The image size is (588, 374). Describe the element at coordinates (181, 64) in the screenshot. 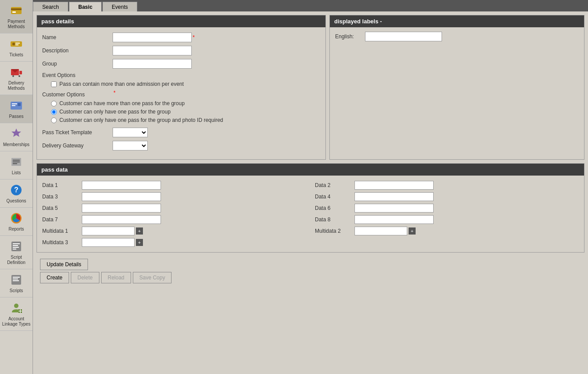

I see `group-row: Group` at that location.